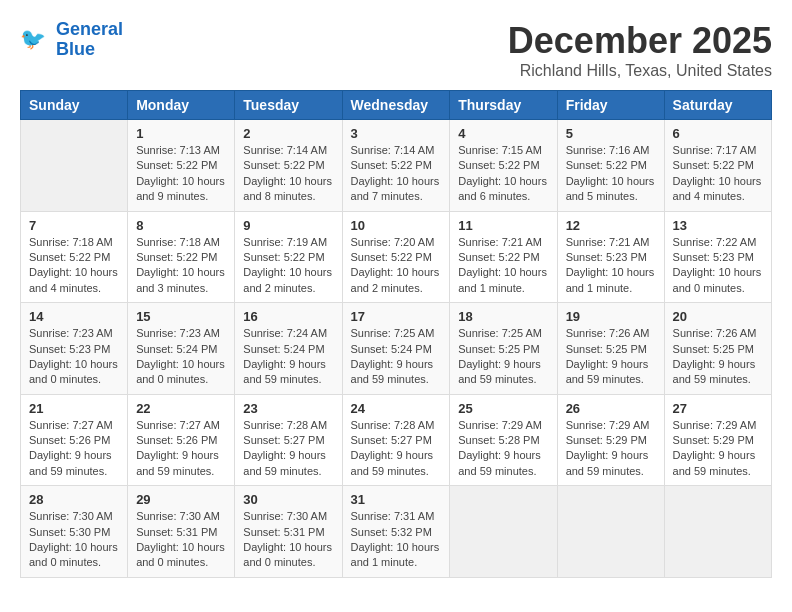  Describe the element at coordinates (181, 174) in the screenshot. I see `day-info: Sunrise: 7:13 AM Sunset: 5:22 PM Dayligh…` at that location.